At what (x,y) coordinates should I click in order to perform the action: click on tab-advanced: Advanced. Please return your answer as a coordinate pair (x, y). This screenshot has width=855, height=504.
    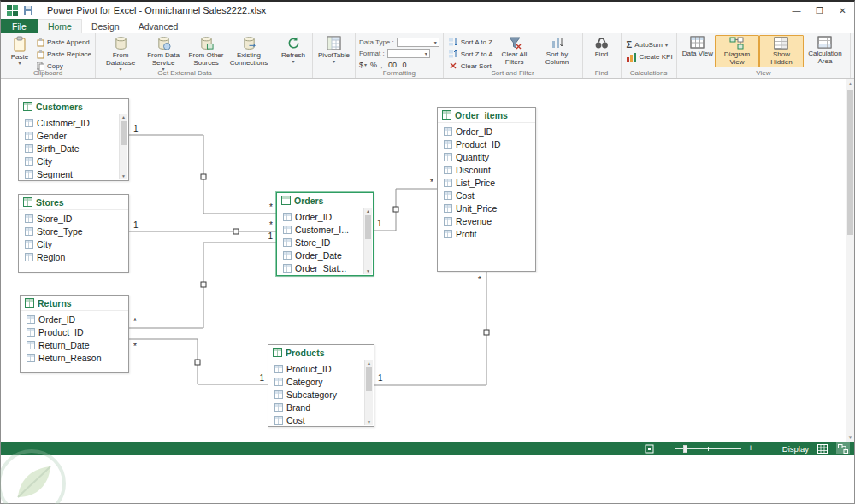
    Looking at the image, I should click on (159, 26).